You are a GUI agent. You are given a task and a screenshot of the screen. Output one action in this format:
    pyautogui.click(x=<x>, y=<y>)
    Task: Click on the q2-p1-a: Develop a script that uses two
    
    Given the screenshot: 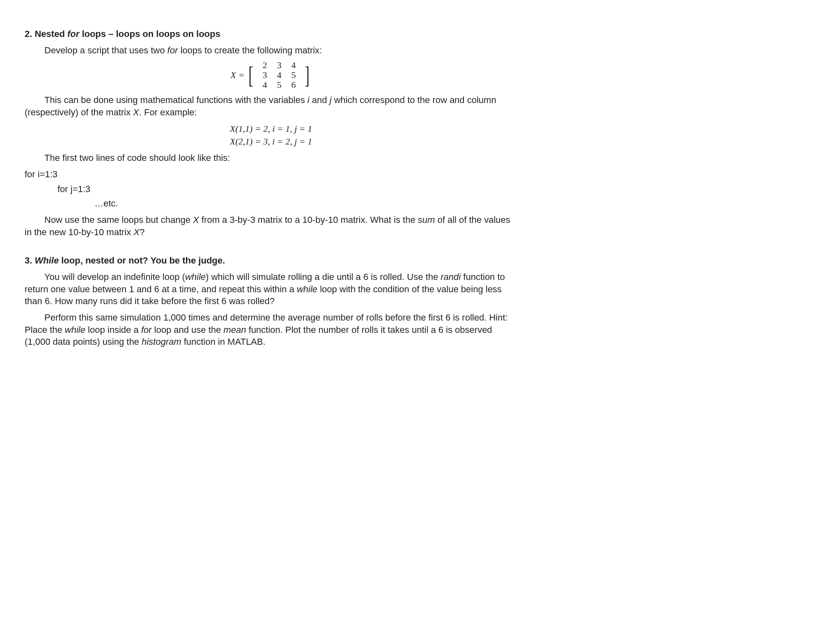 What is the action you would take?
    pyautogui.click(x=106, y=50)
    